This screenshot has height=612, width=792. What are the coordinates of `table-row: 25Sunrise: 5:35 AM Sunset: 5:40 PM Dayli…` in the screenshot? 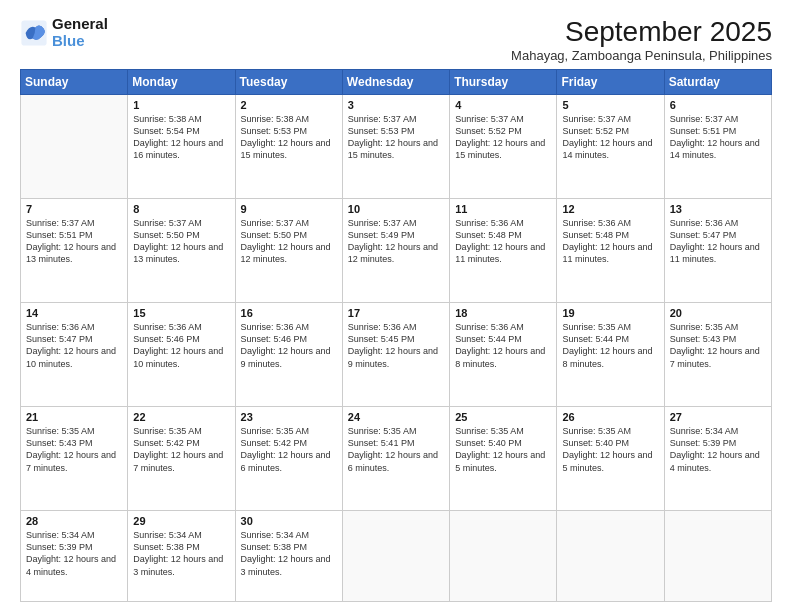 It's located at (504, 459).